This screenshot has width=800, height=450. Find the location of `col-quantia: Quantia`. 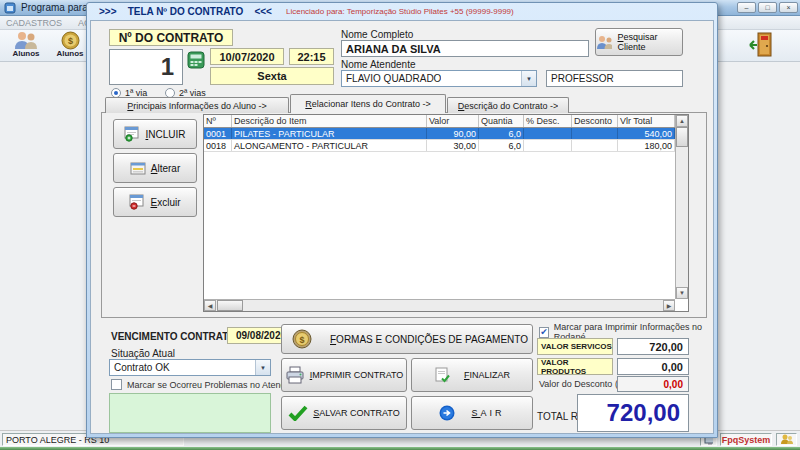

col-quantia: Quantia is located at coordinates (502, 121).